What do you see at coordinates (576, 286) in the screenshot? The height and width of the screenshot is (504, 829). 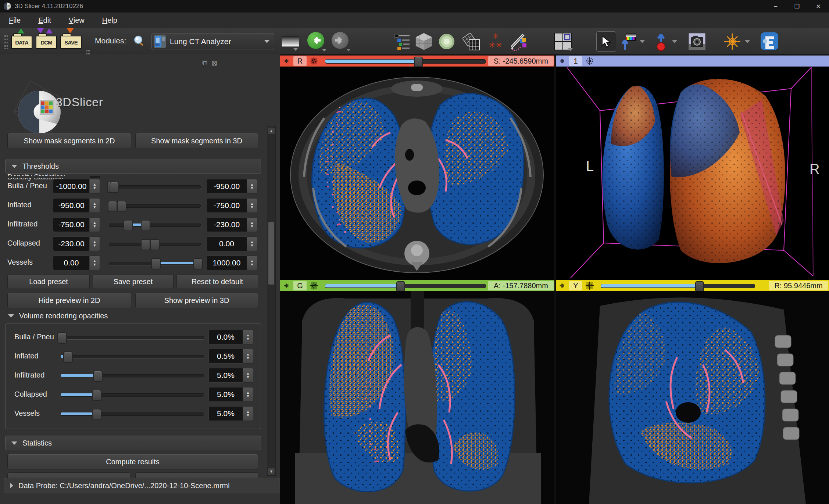 I see `vp-yellow-label: Y` at bounding box center [576, 286].